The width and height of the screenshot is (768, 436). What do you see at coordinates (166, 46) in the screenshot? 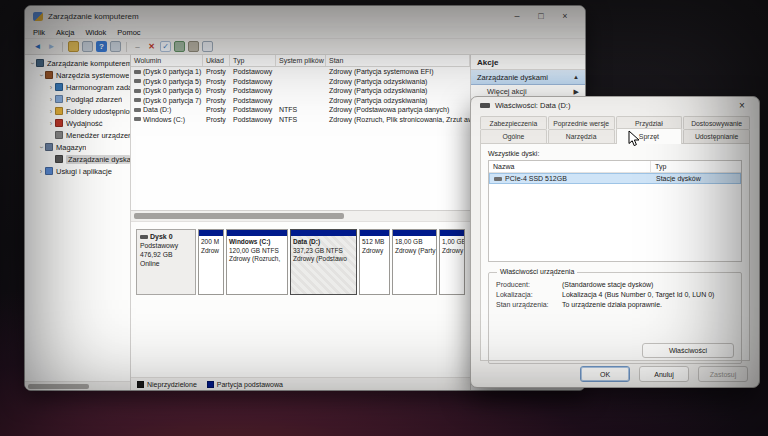
I see `properties-check-icon: ✓` at bounding box center [166, 46].